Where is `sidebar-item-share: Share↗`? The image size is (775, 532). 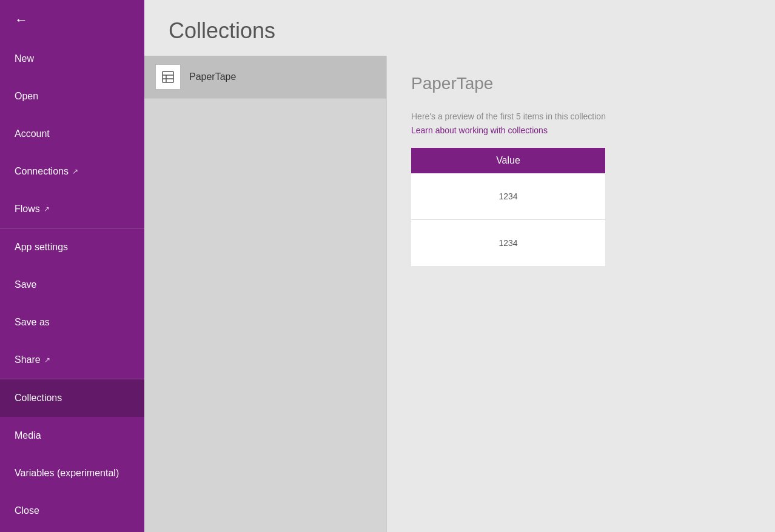
sidebar-item-share: Share↗ is located at coordinates (72, 360).